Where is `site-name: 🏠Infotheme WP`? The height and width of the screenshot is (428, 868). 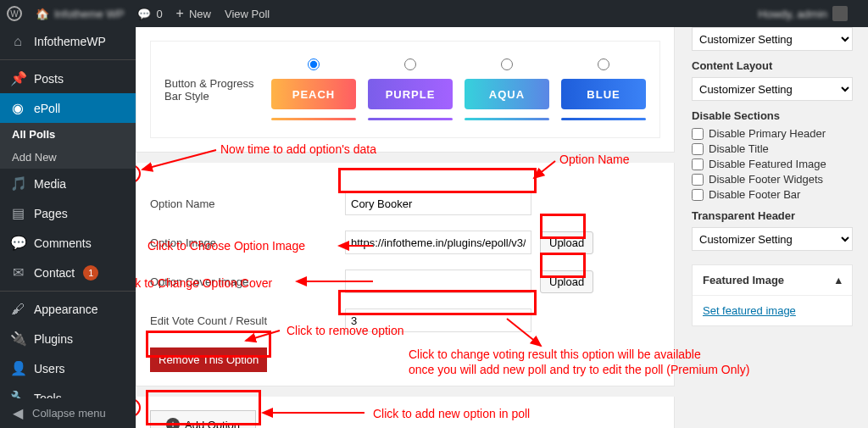 site-name: 🏠Infotheme WP is located at coordinates (80, 14).